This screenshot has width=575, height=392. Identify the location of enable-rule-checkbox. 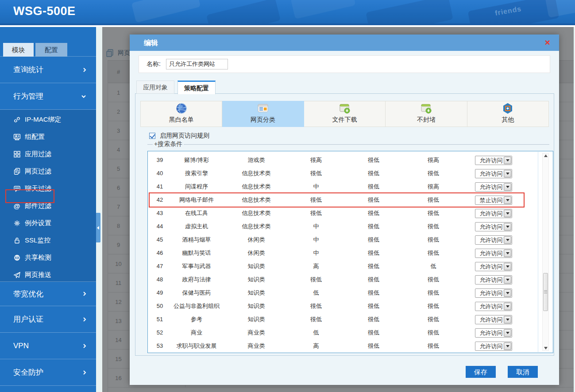
(152, 136).